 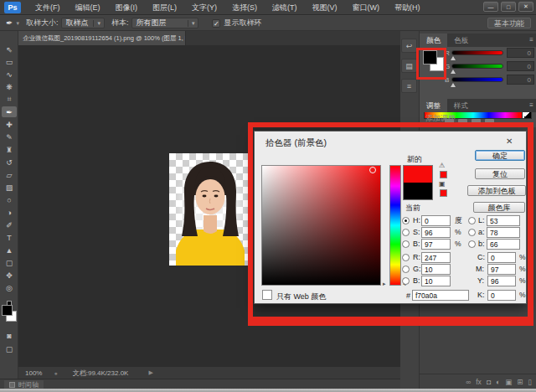 What do you see at coordinates (165, 23) in the screenshot?
I see `sample-layers-dropdown: 所有图层 ▾` at bounding box center [165, 23].